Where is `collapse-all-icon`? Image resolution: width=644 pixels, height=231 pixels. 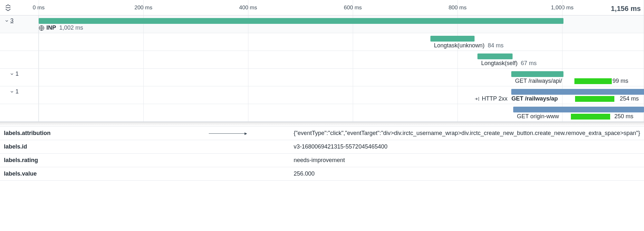
collapse-all-icon is located at coordinates (8, 8).